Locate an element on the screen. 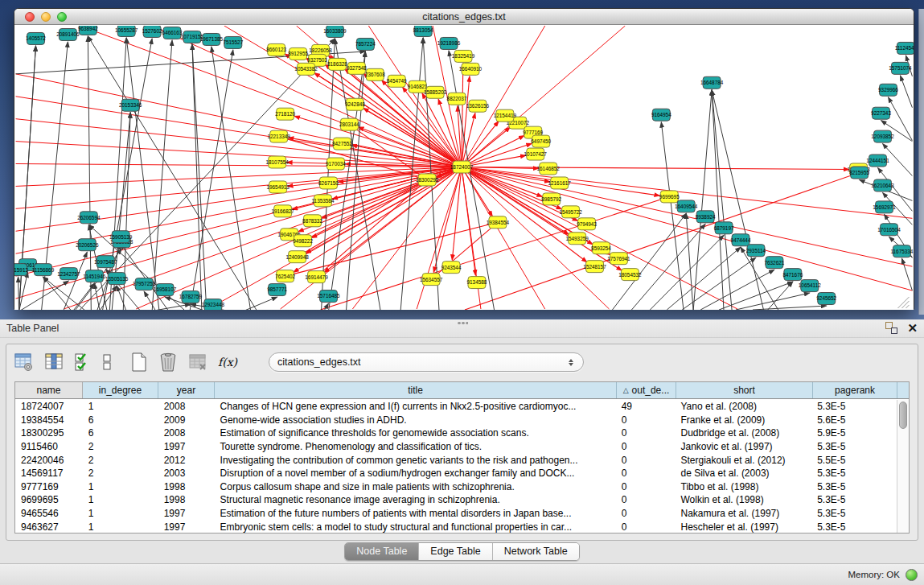  teal-node: 19671385 is located at coordinates (212, 39).